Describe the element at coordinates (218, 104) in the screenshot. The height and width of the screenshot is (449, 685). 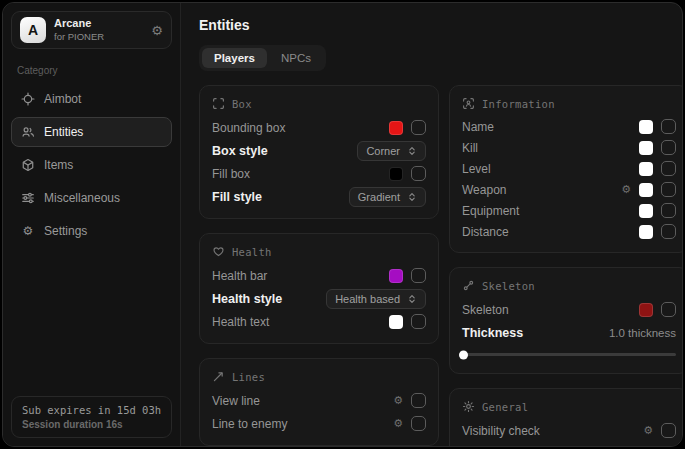
I see `box-corners-icon` at that location.